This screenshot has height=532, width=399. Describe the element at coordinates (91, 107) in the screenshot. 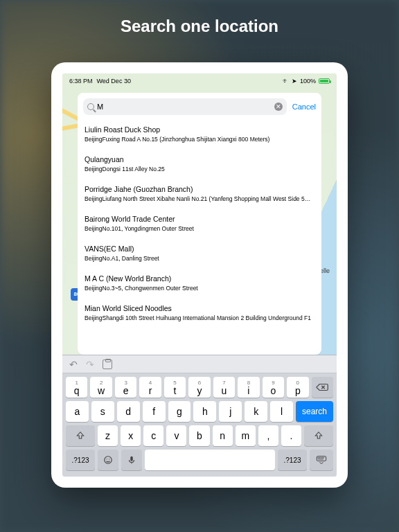

I see `search-icon` at that location.